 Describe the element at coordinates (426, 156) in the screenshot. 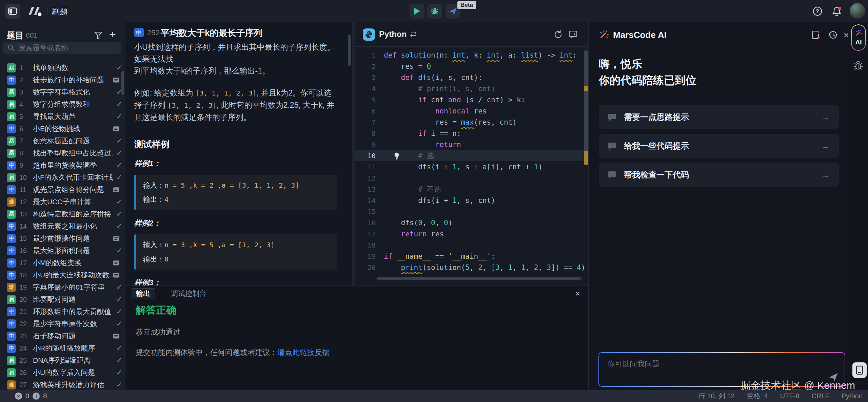

I see `code-token: # 选` at that location.